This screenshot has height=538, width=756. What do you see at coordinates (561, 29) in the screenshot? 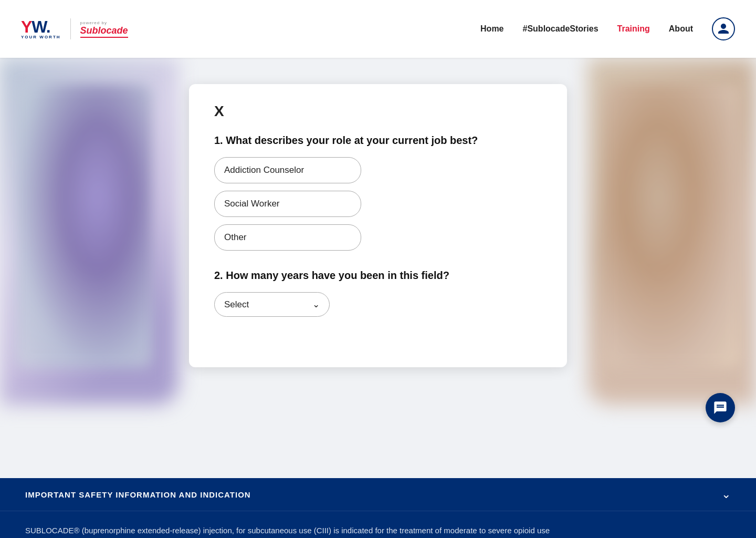
I see `nav-stories: #SublocadeStories` at bounding box center [561, 29].